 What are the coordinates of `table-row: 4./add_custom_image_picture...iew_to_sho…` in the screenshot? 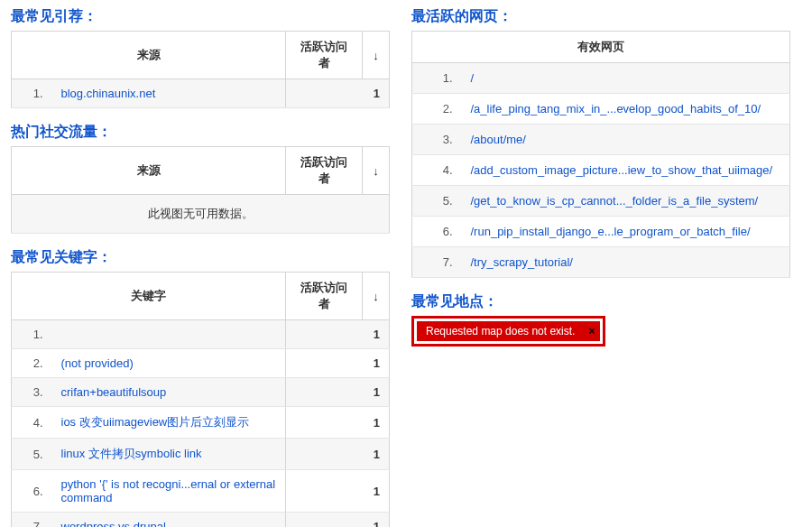 It's located at (601, 171).